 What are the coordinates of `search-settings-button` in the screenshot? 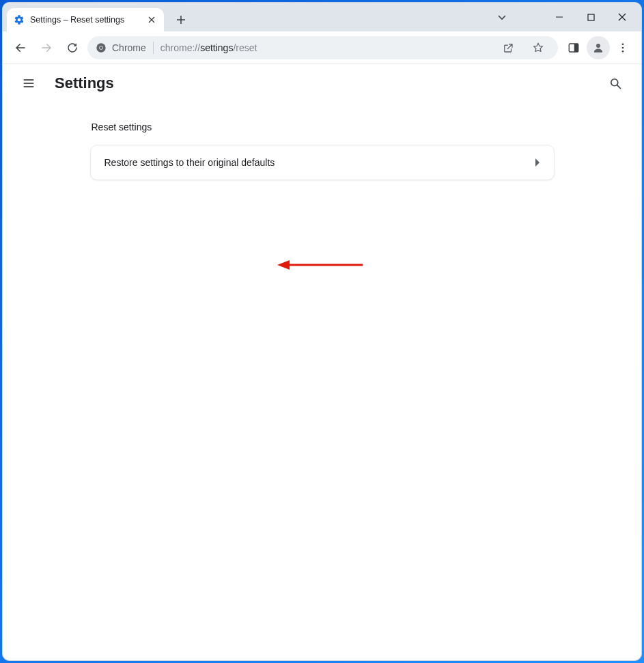 It's located at (615, 83).